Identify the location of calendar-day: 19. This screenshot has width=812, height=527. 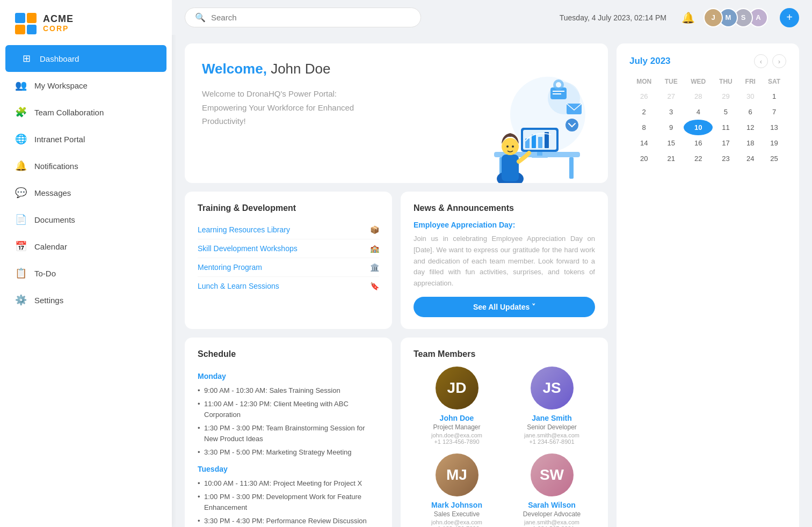
(774, 143).